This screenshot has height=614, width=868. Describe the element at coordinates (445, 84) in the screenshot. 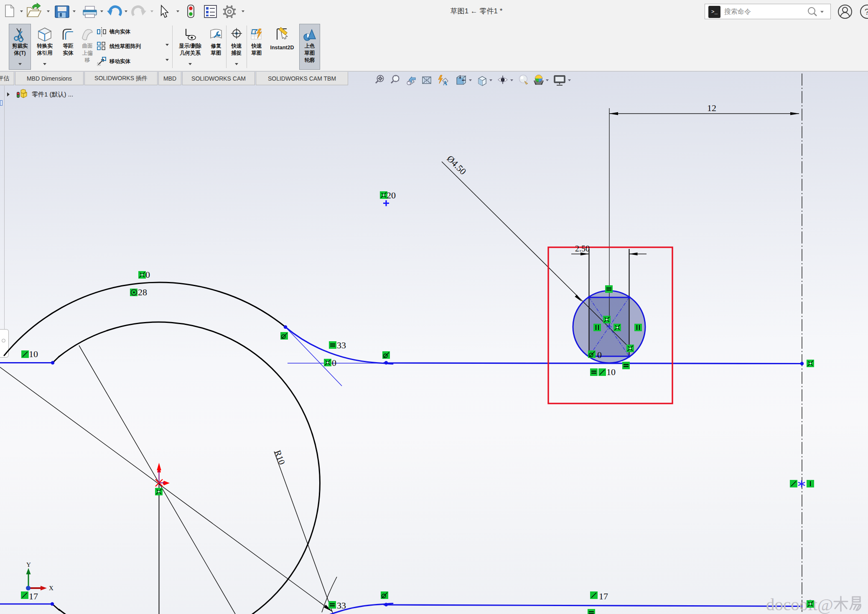

I see `svg-text: A` at that location.